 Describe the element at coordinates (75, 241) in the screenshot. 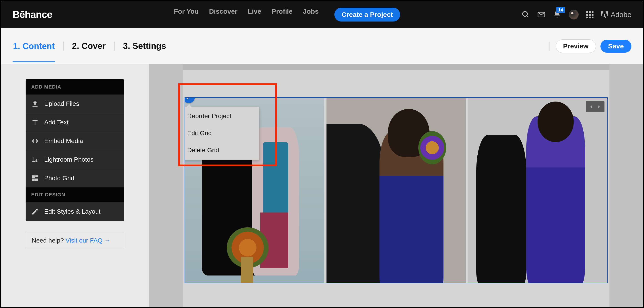

I see `help-box: Need help? Visit our FAQ →` at that location.